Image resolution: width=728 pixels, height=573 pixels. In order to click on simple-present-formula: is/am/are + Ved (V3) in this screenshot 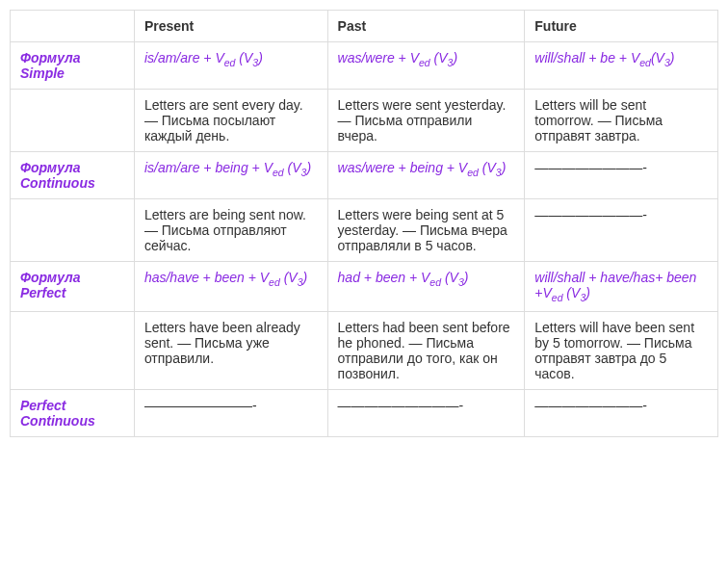, I will do `click(231, 65)`.